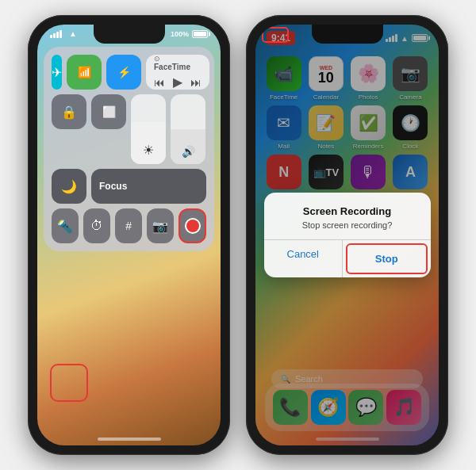 This screenshot has width=476, height=470. I want to click on dialog-title: Screen Recording, so click(347, 211).